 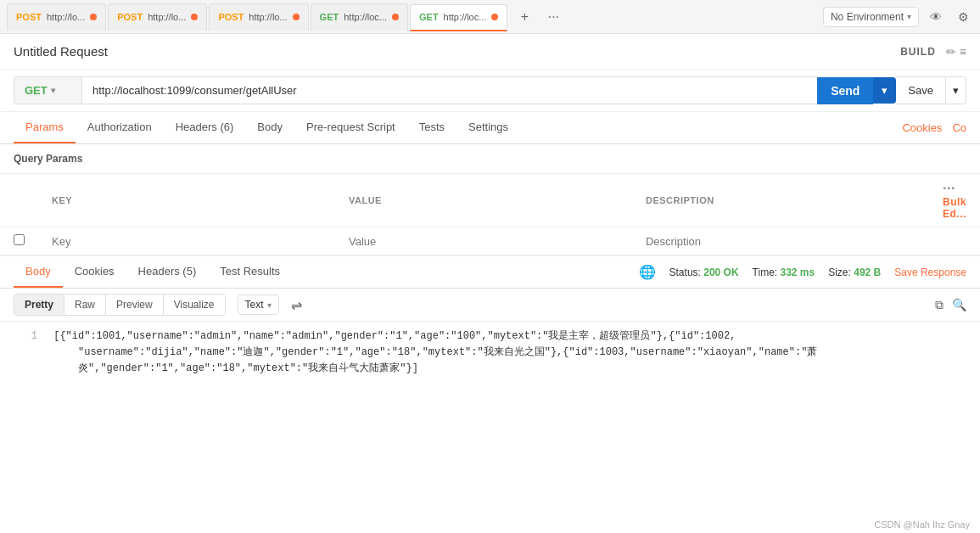 I want to click on tab-authorization: Authorization, so click(x=120, y=127).